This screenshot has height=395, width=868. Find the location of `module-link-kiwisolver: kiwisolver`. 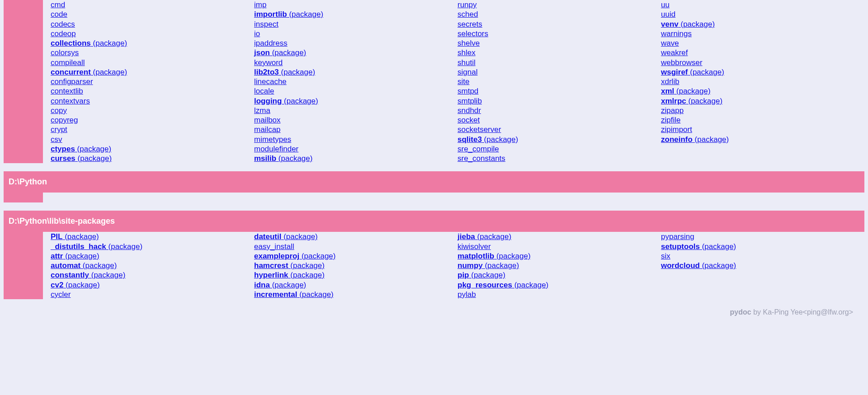

module-link-kiwisolver: kiwisolver is located at coordinates (474, 247).